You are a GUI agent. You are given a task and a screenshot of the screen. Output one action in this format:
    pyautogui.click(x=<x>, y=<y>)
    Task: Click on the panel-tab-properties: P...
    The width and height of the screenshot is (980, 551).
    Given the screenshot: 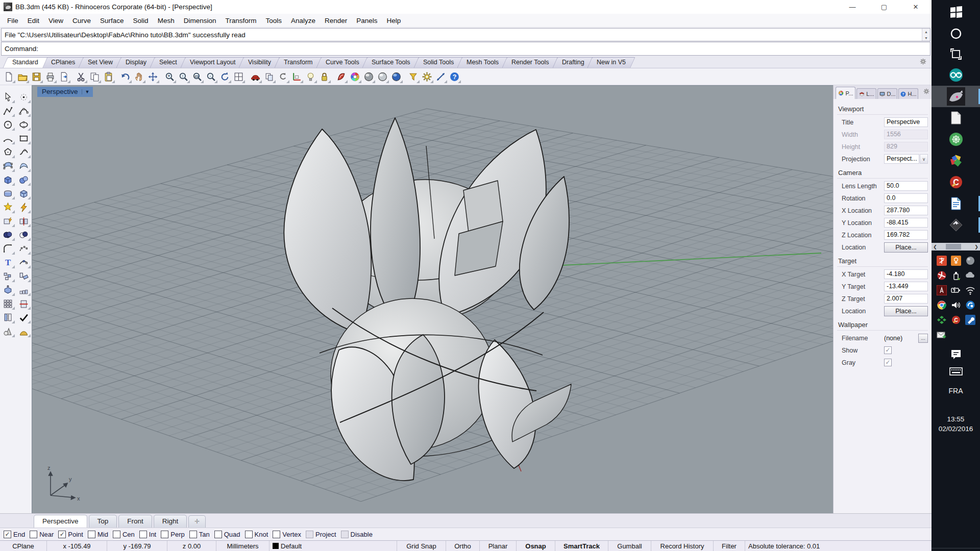 What is the action you would take?
    pyautogui.click(x=845, y=93)
    